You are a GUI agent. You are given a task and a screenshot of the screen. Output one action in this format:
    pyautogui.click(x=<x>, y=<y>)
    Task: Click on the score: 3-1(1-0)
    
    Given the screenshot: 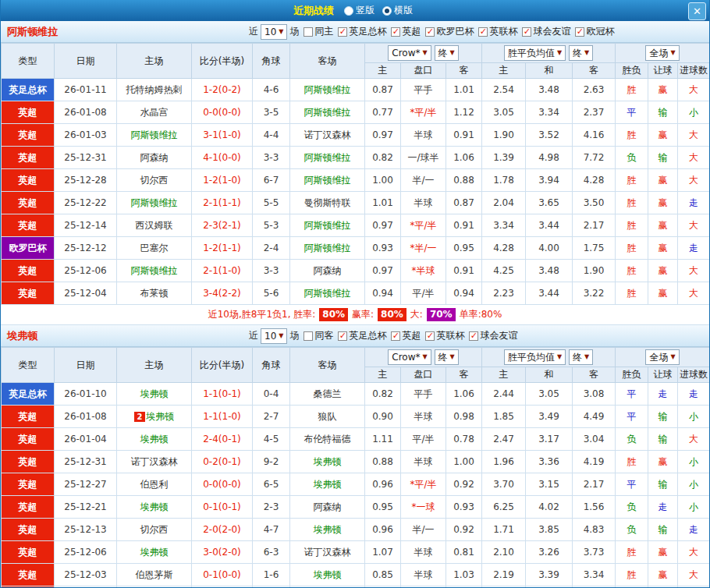 What is the action you would take?
    pyautogui.click(x=222, y=136)
    